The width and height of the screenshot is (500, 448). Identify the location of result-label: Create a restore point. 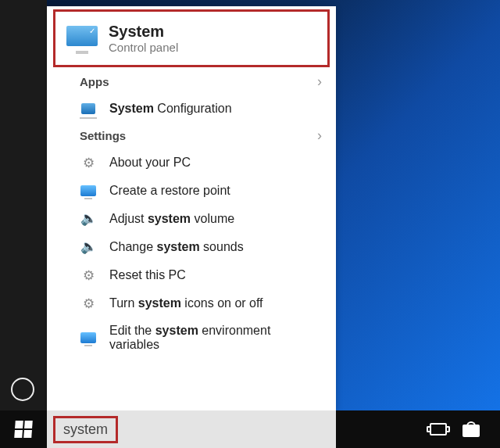
(170, 191).